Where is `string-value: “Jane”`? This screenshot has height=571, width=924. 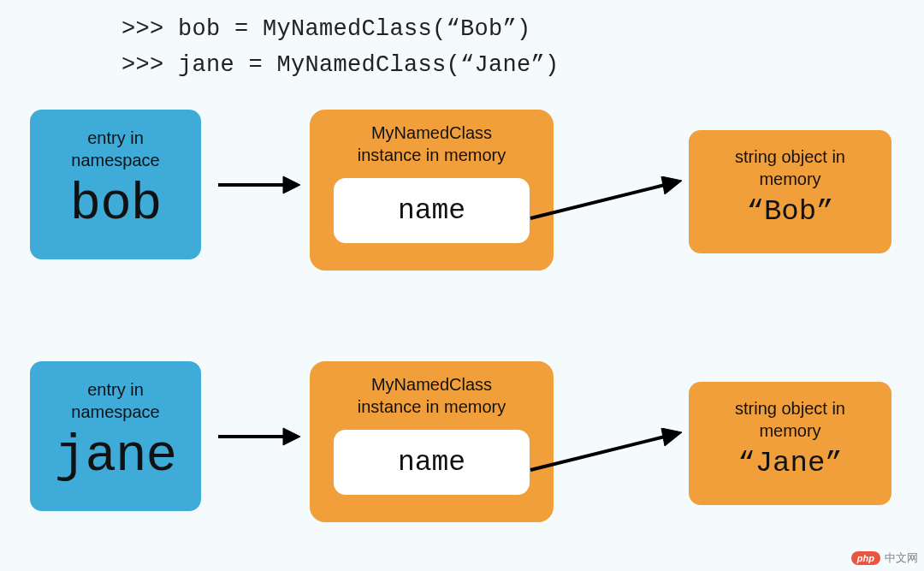
string-value: “Jane” is located at coordinates (790, 463).